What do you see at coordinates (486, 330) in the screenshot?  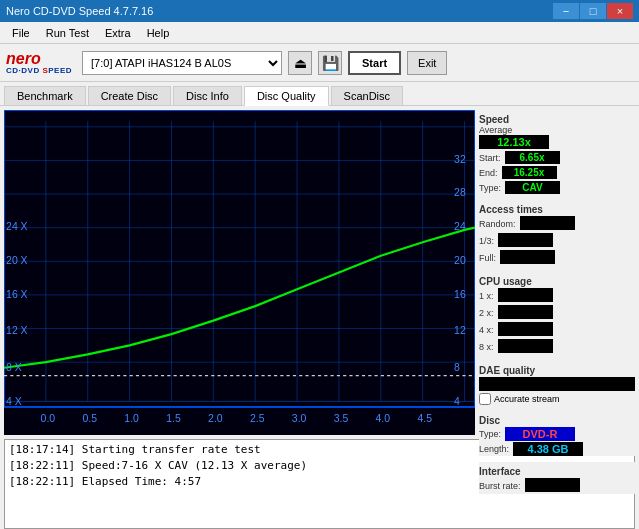 I see `4x-label: 4 x:` at bounding box center [486, 330].